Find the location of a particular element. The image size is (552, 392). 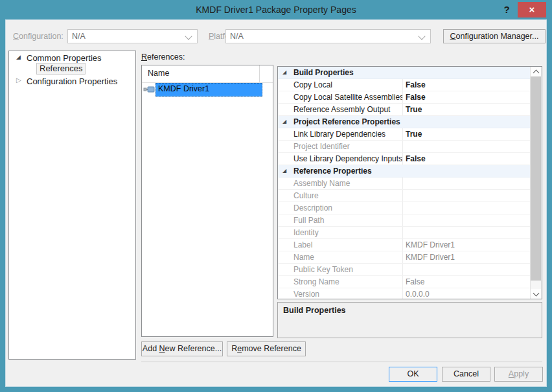

scroll-down-button is located at coordinates (536, 294).